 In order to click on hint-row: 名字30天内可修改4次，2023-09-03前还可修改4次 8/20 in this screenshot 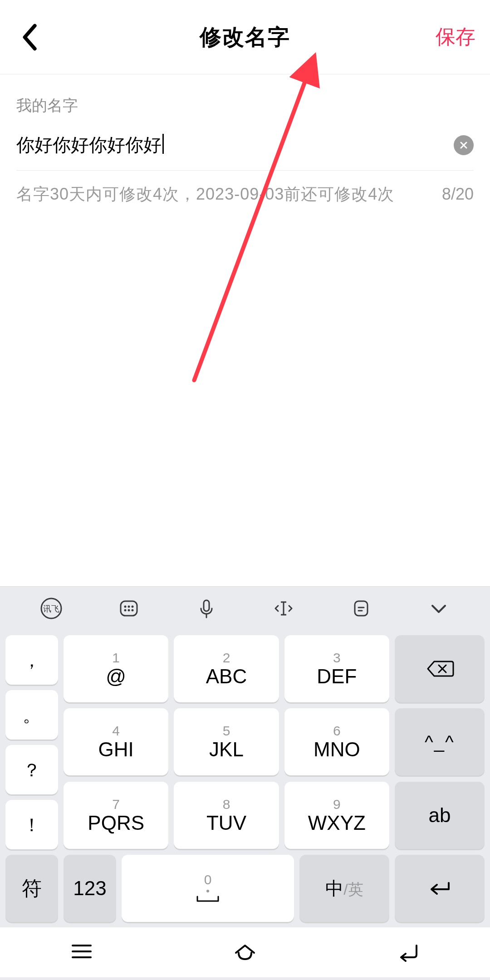, I will do `click(245, 194)`.